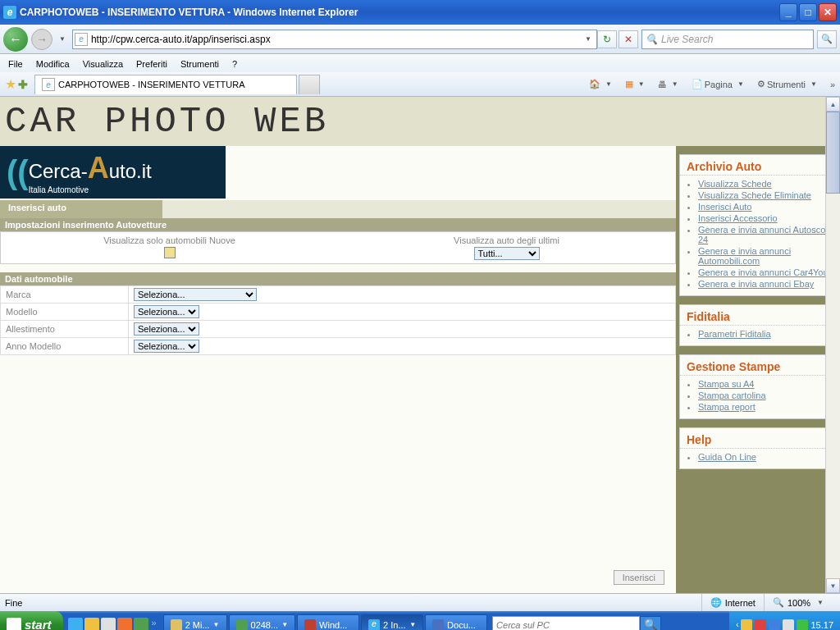 Image resolution: width=840 pixels, height=630 pixels. What do you see at coordinates (827, 39) in the screenshot?
I see `search-go-button: 🔍` at bounding box center [827, 39].